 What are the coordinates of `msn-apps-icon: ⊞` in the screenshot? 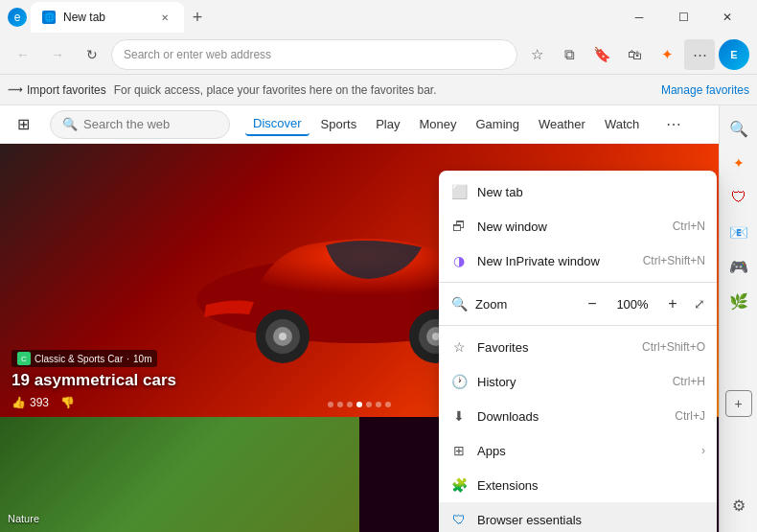 It's located at (23, 125).